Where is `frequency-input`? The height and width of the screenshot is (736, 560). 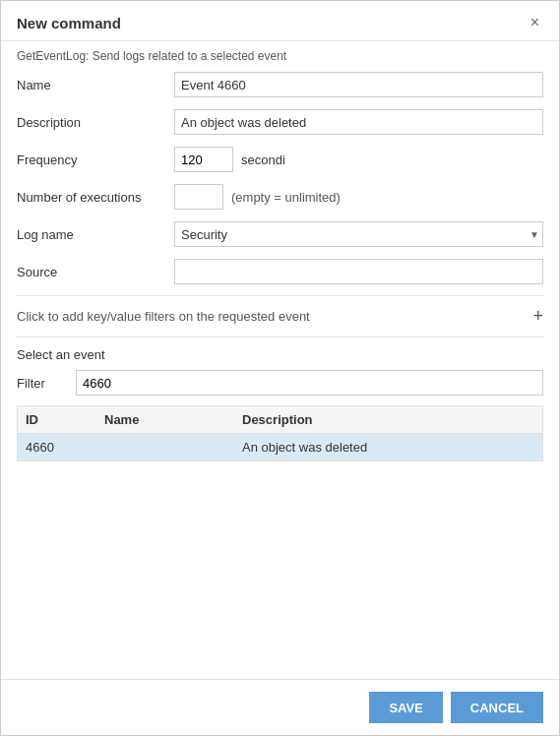
frequency-input is located at coordinates (204, 159).